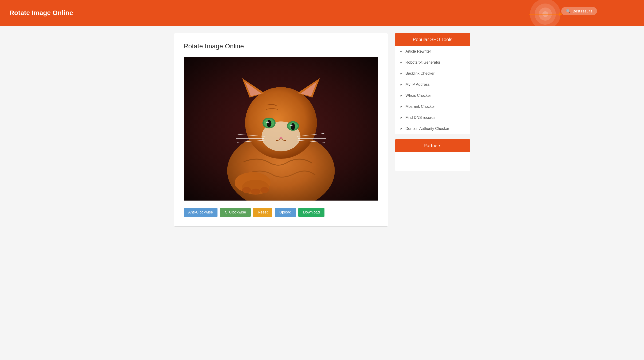 This screenshot has height=360, width=644. What do you see at coordinates (582, 11) in the screenshot?
I see `badge-text: Best results` at bounding box center [582, 11].